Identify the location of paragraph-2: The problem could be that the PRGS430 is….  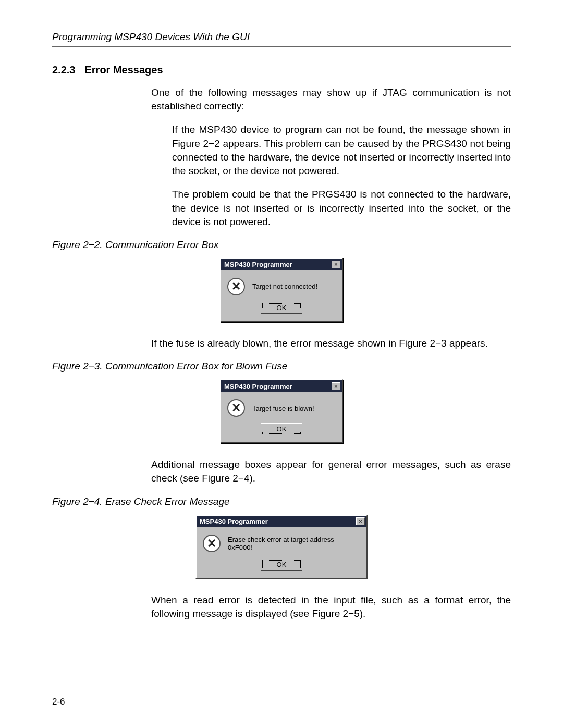
(341, 208).